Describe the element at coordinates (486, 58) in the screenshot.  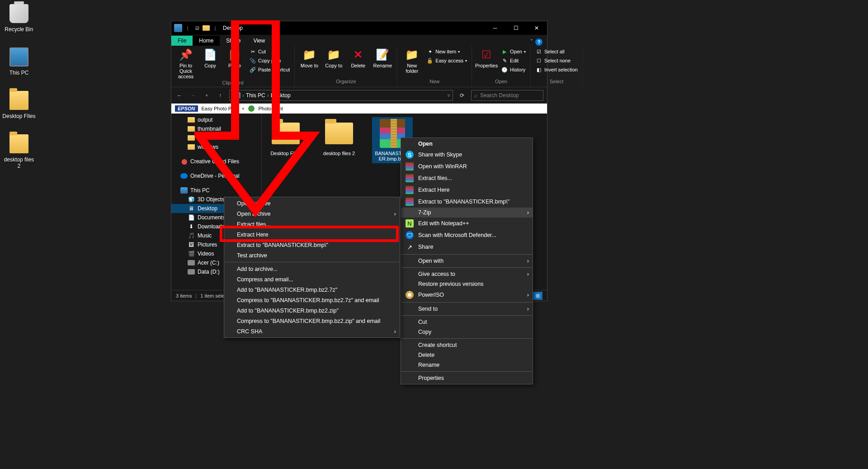
I see `properties-button: ☑Properties` at that location.